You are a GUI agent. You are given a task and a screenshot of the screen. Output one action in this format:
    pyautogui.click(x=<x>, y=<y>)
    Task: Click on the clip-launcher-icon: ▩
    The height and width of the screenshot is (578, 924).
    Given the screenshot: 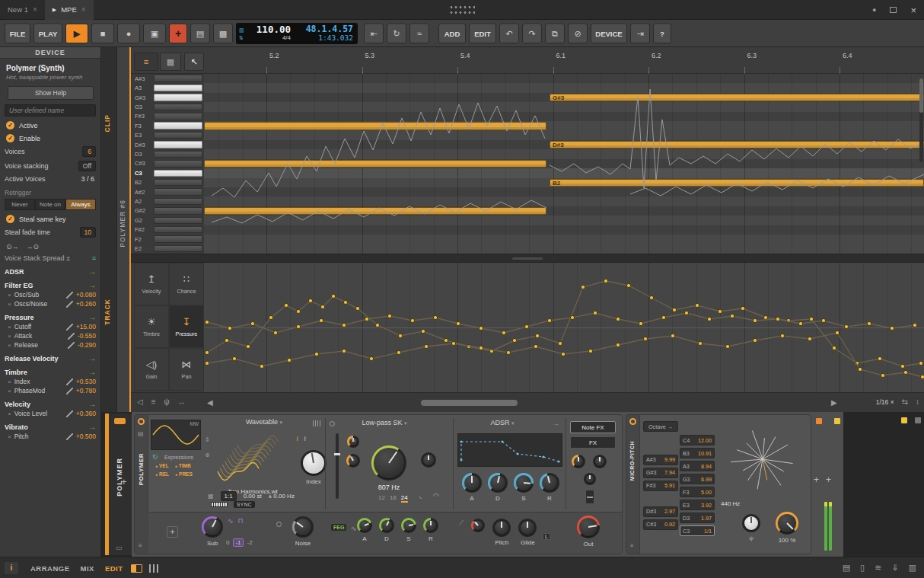 What is the action you would take?
    pyautogui.click(x=223, y=34)
    